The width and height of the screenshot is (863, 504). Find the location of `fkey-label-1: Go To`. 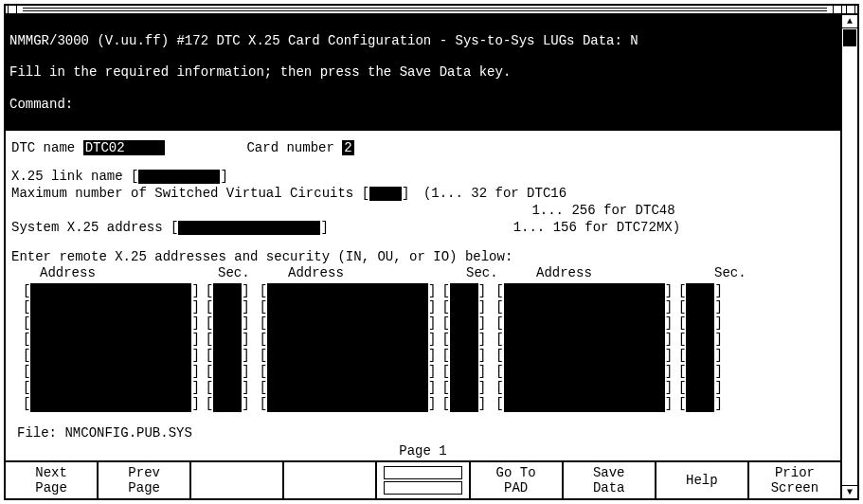

fkey-label-1: Go To is located at coordinates (516, 473).